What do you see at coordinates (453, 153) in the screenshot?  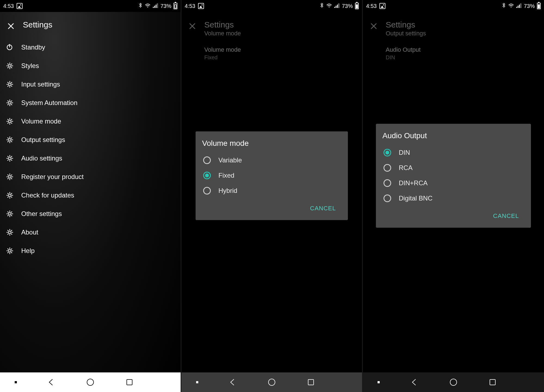 I see `option-din: DIN` at bounding box center [453, 153].